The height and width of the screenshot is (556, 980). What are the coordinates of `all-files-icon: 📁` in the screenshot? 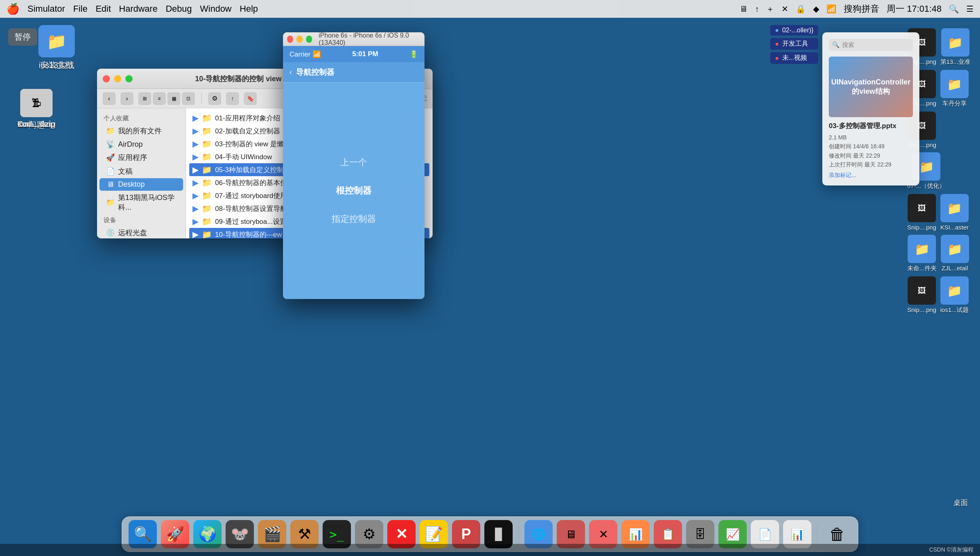 It's located at (110, 131).